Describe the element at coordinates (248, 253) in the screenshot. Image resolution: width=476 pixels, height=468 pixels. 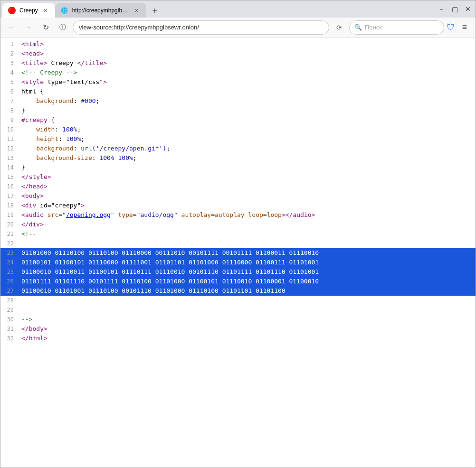
I see `line-content: 01101000 01110100 01110100 01110000 0011…` at that location.